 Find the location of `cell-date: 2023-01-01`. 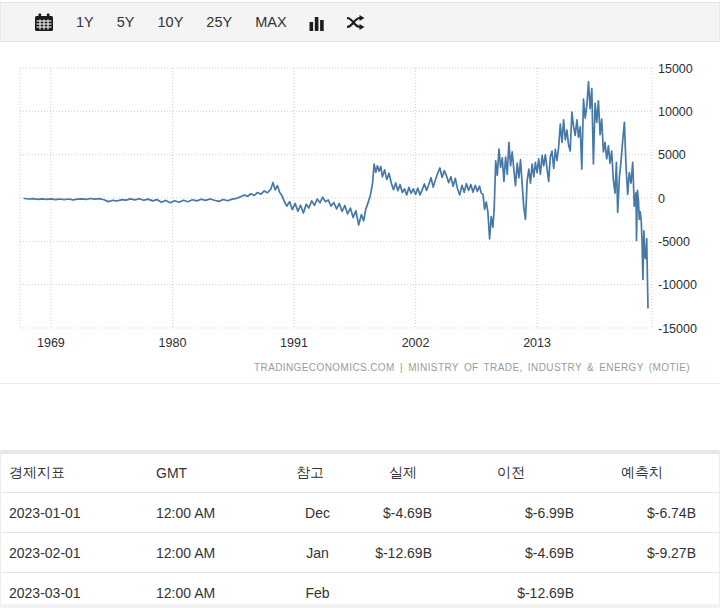

cell-date: 2023-01-01 is located at coordinates (74, 513).